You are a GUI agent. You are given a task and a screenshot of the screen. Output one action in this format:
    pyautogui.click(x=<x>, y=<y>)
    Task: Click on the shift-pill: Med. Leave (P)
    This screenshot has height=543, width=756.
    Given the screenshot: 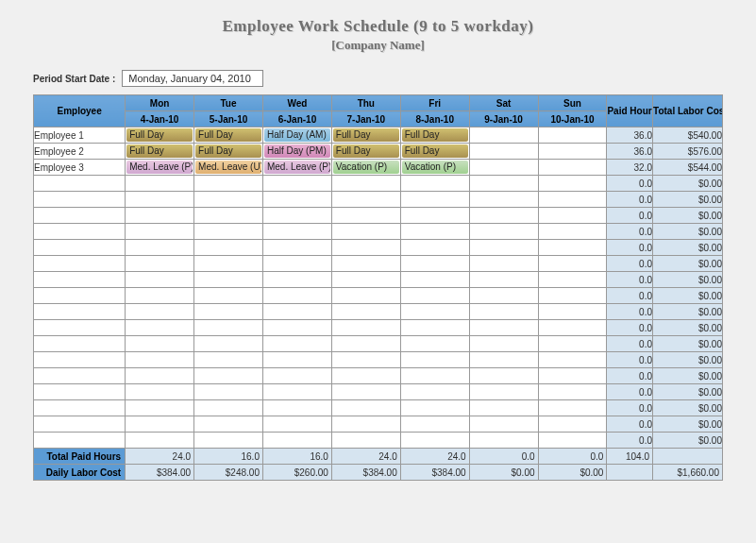 What is the action you would take?
    pyautogui.click(x=297, y=167)
    